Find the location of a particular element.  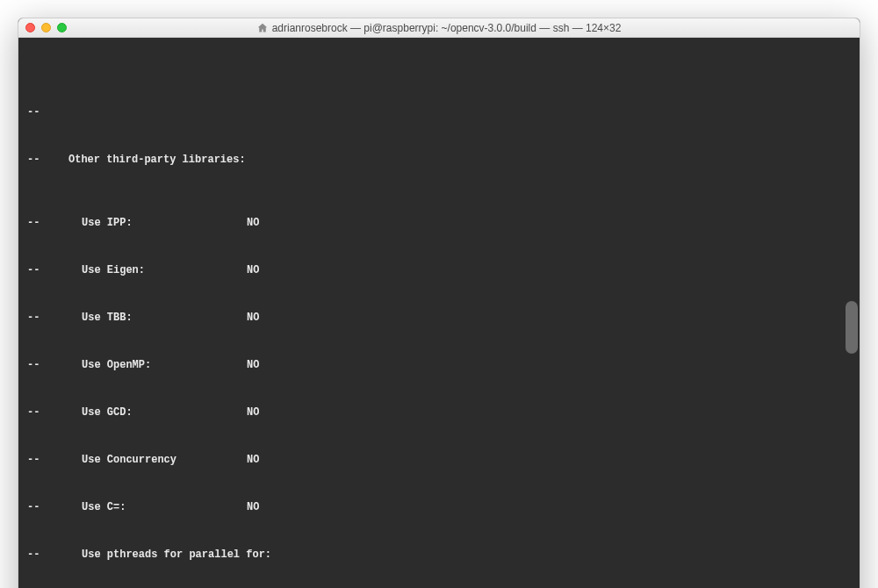

minimize-button is located at coordinates (46, 28).